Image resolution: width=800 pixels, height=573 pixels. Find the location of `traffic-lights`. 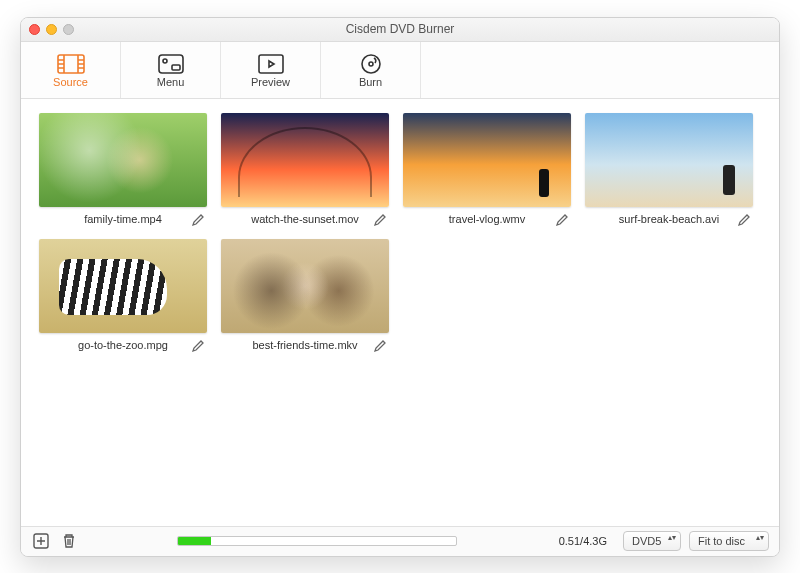

traffic-lights is located at coordinates (52, 30).